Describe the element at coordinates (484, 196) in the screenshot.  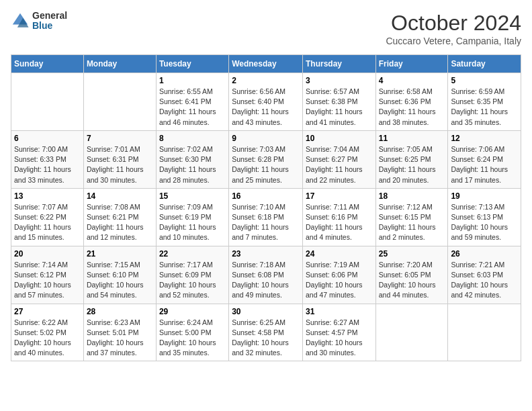
I see `day-number: 19` at that location.